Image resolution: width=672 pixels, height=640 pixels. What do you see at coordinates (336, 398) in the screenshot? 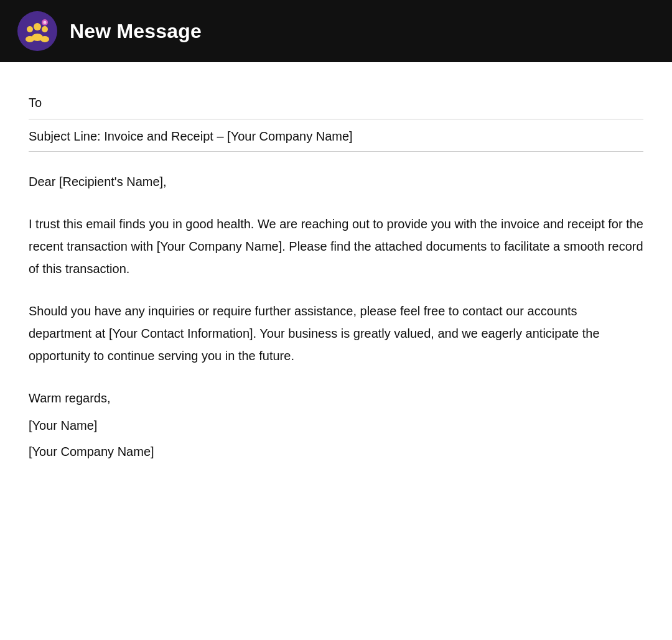
I see `email-closing: Warm regards,` at bounding box center [336, 398].